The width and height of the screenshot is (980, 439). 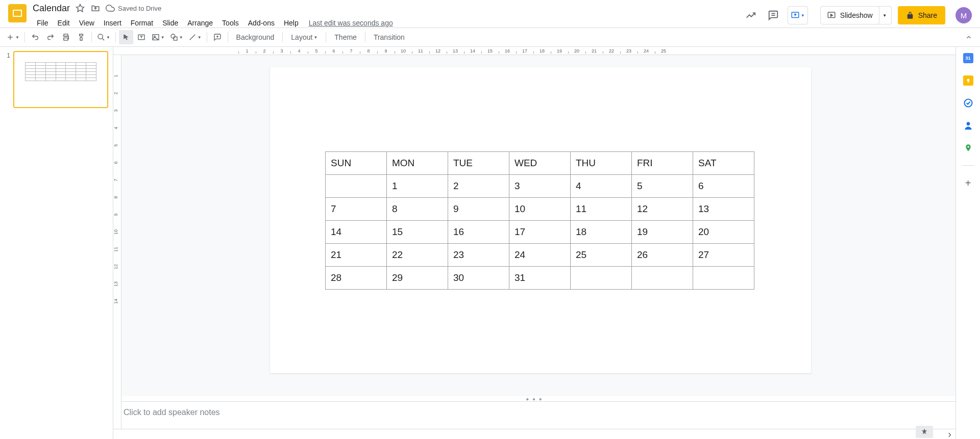 I want to click on side-panel-toggle: ›, so click(x=949, y=433).